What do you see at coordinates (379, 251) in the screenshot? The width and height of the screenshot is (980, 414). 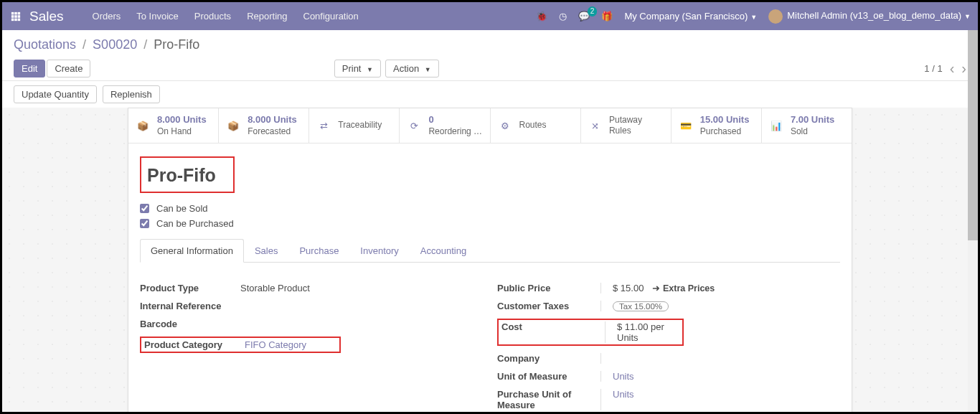 I see `tab-inventory: Inventory` at bounding box center [379, 251].